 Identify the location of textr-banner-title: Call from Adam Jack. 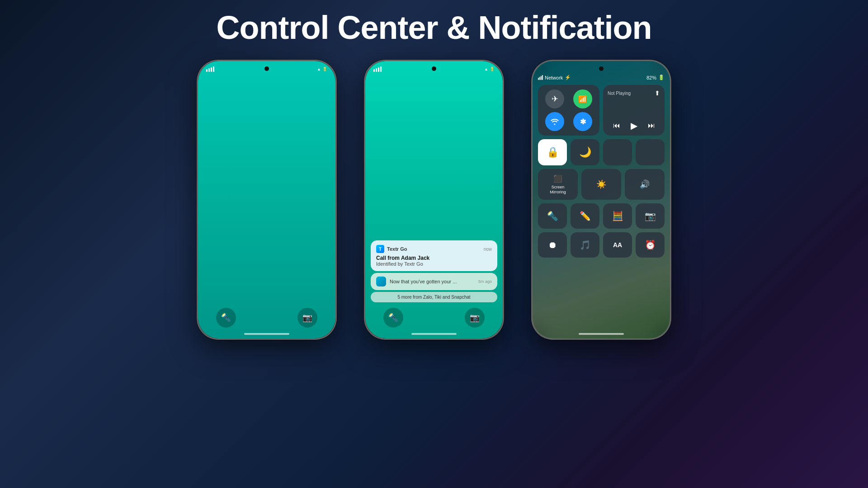
(434, 258).